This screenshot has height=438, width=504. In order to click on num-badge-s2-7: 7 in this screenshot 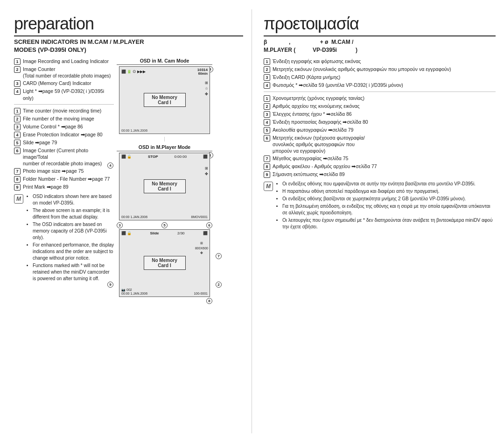, I will do `click(17, 171)`.